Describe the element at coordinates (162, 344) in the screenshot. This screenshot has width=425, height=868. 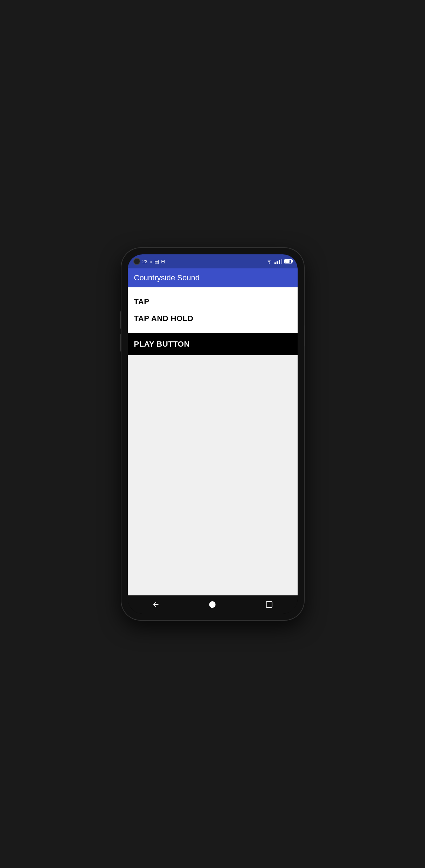
I see `play-button-label: PLAY BUTTON` at that location.